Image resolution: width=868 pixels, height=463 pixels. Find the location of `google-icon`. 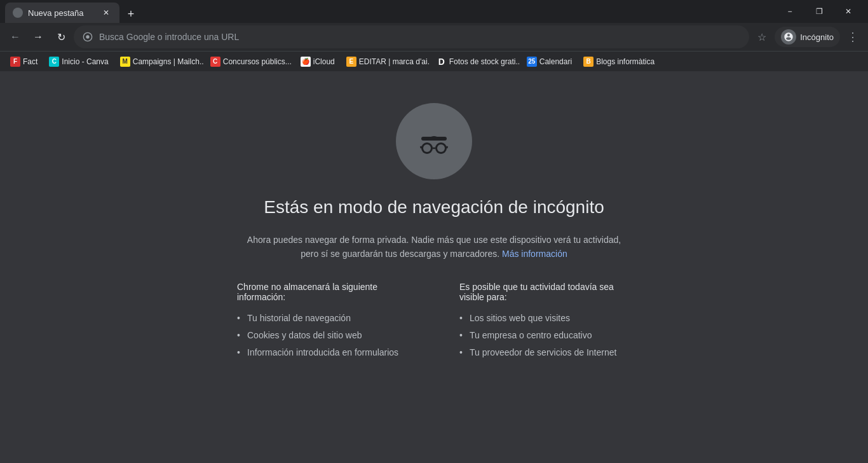

google-icon is located at coordinates (88, 37).